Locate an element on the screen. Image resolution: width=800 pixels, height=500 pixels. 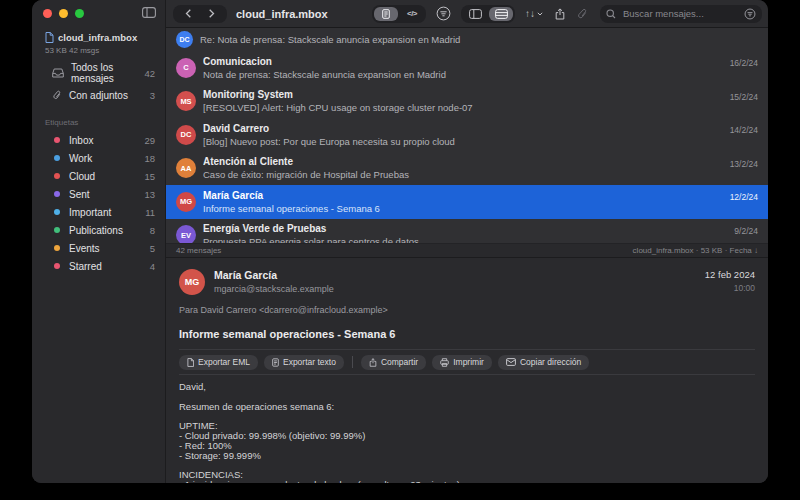
label-count: 29 is located at coordinates (150, 140).